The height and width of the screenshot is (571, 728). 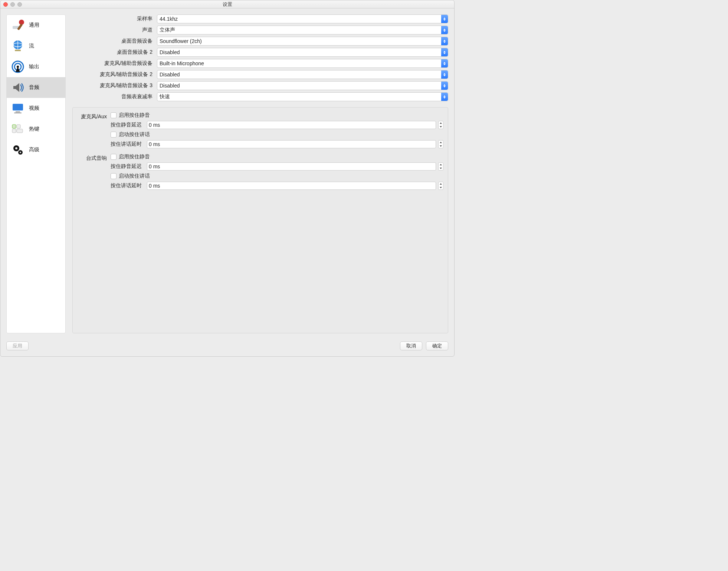 What do you see at coordinates (18, 67) in the screenshot?
I see `broadcast-icon` at bounding box center [18, 67].